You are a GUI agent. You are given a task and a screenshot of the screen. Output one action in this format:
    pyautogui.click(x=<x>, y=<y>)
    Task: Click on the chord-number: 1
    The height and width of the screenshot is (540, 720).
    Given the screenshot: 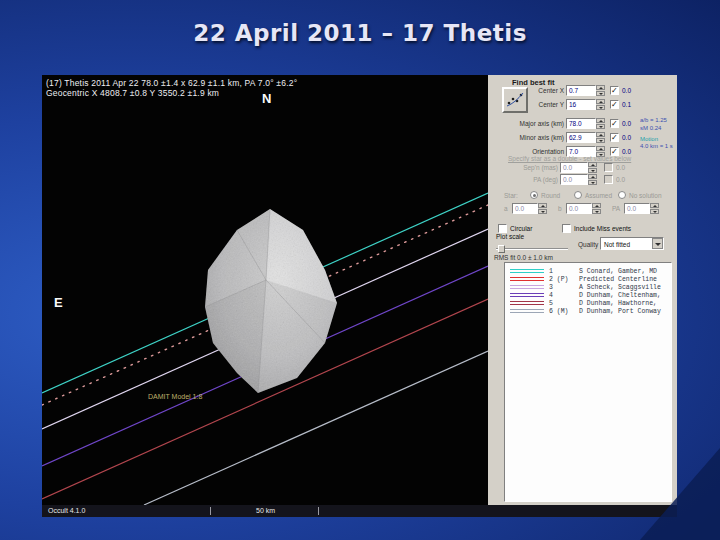 What is the action you would take?
    pyautogui.click(x=551, y=272)
    